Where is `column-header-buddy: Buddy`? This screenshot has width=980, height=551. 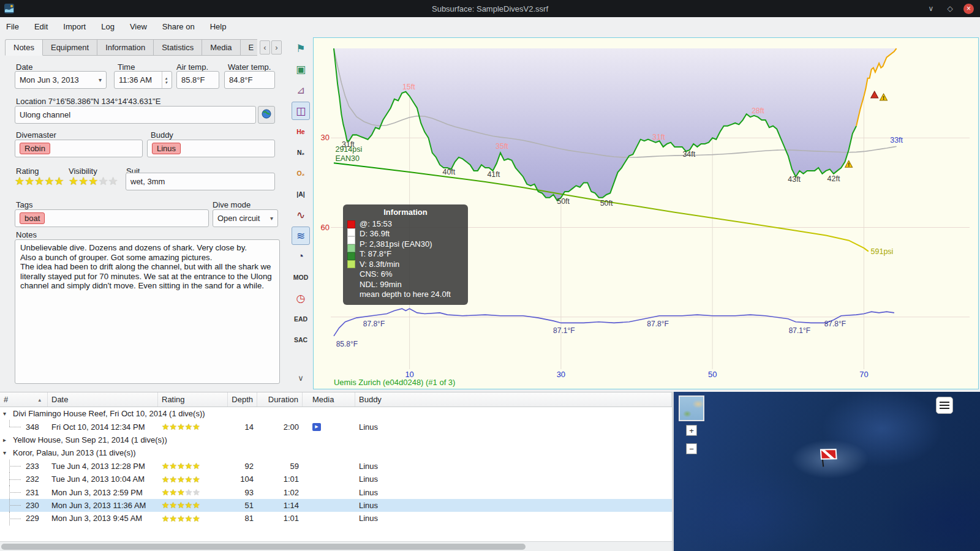 column-header-buddy: Buddy is located at coordinates (513, 399).